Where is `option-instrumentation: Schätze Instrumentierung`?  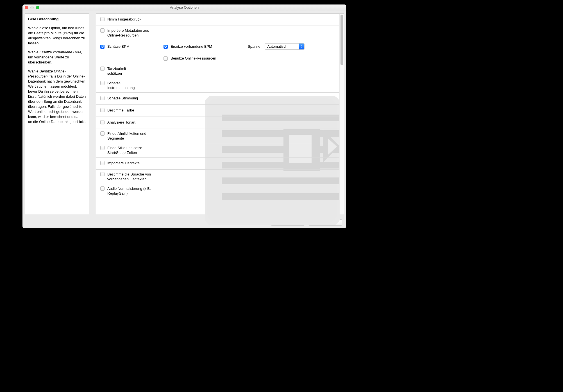 option-instrumentation: Schätze Instrumentierung is located at coordinates (218, 85).